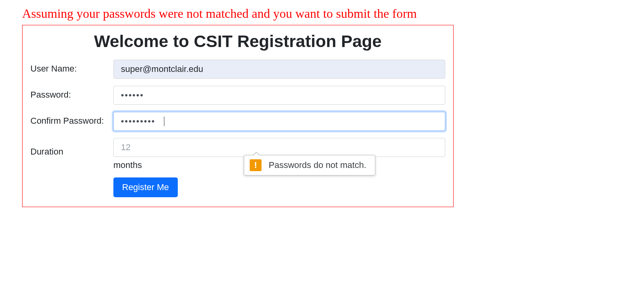 This screenshot has width=644, height=298. What do you see at coordinates (238, 121) in the screenshot?
I see `row-confirm-password: Confirm Password:` at bounding box center [238, 121].